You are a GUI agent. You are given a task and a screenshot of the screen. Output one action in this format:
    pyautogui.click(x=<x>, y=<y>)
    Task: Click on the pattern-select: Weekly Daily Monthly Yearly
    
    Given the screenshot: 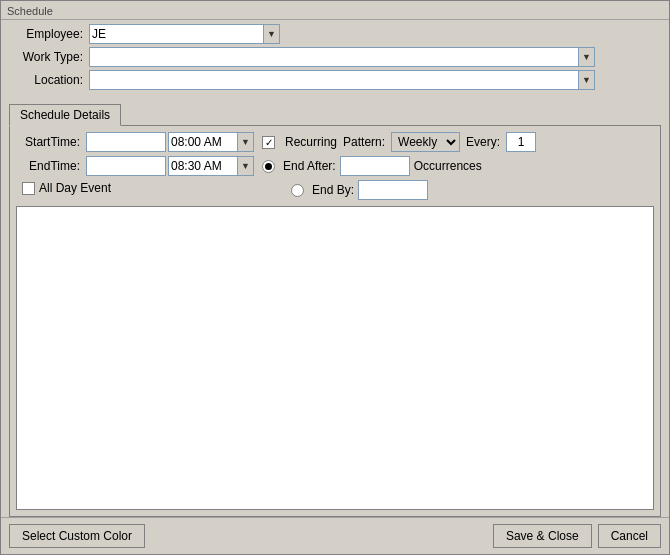 What is the action you would take?
    pyautogui.click(x=426, y=142)
    